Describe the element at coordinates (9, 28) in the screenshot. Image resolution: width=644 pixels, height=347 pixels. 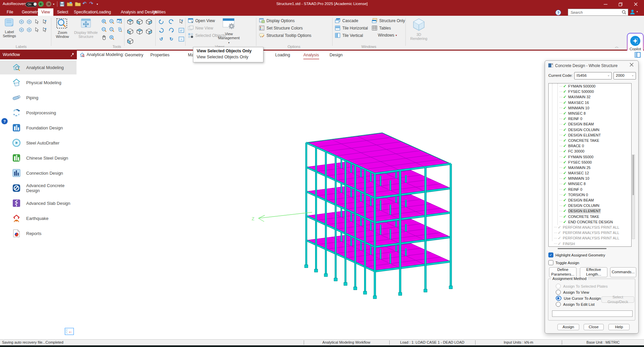
I see `label-settings-button: Label Settings` at that location.